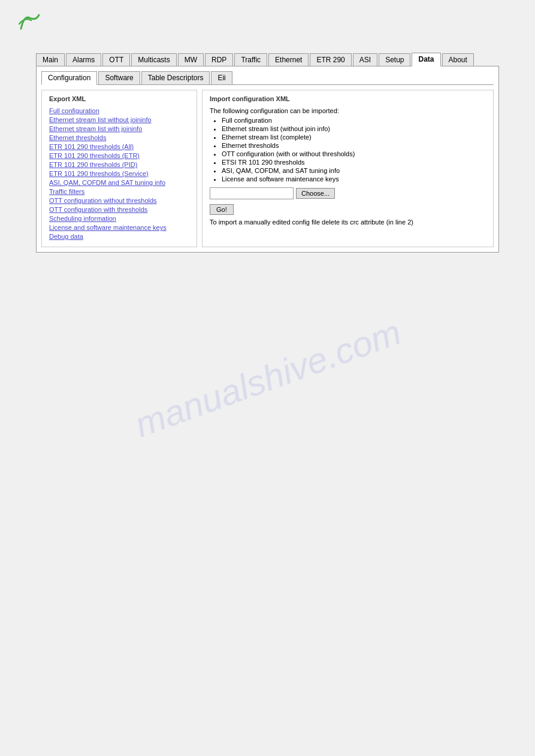 The image size is (535, 756). Describe the element at coordinates (176, 78) in the screenshot. I see `sub-tab-table-descriptors: Table Descriptors` at that location.